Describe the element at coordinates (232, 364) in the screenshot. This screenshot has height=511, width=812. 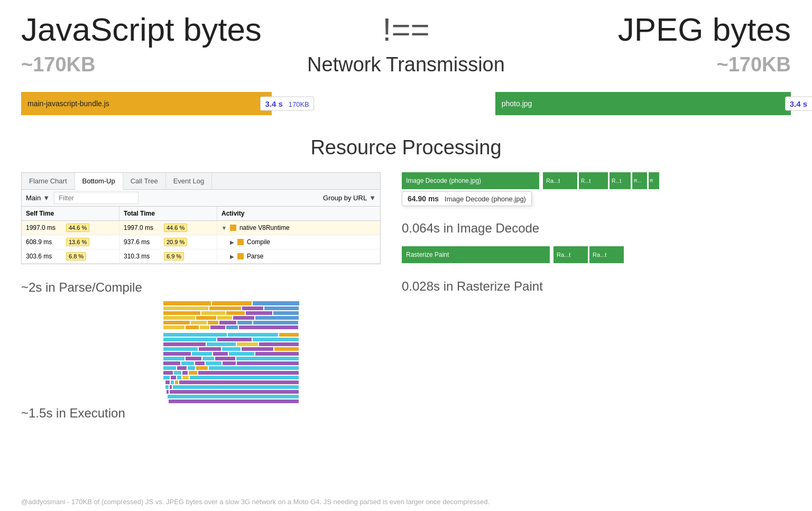
I see `flame-chart-visual` at that location.